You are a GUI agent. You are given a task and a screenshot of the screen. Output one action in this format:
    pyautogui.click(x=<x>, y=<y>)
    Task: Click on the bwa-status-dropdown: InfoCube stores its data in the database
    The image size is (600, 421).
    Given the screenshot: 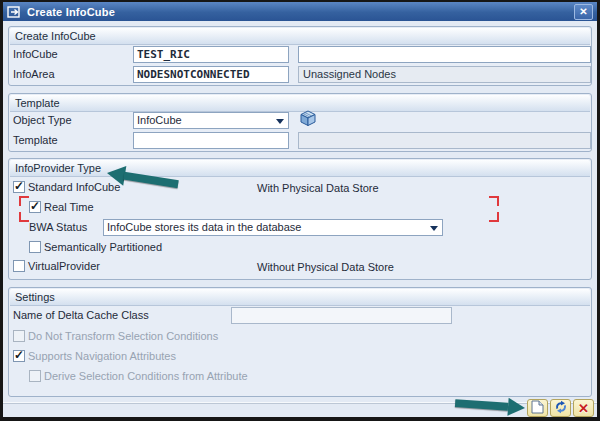 What is the action you would take?
    pyautogui.click(x=273, y=228)
    